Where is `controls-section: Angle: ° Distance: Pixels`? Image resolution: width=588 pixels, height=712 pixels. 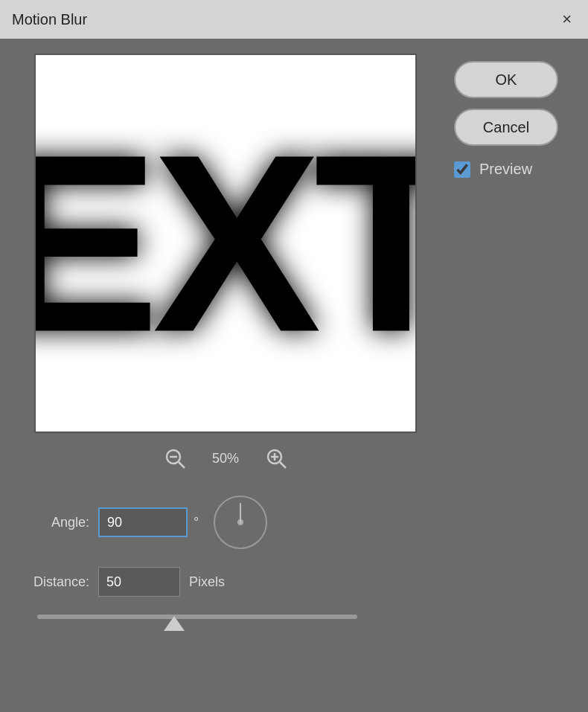 controls-section: Angle: ° Distance: Pixels is located at coordinates (226, 557).